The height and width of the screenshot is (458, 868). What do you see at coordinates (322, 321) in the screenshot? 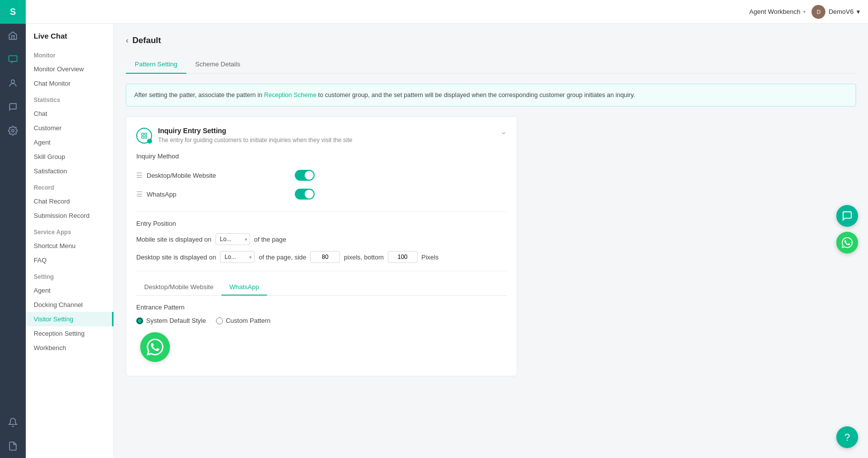
I see `entrance-pattern-options: System Default Style Custom Pattern` at bounding box center [322, 321].